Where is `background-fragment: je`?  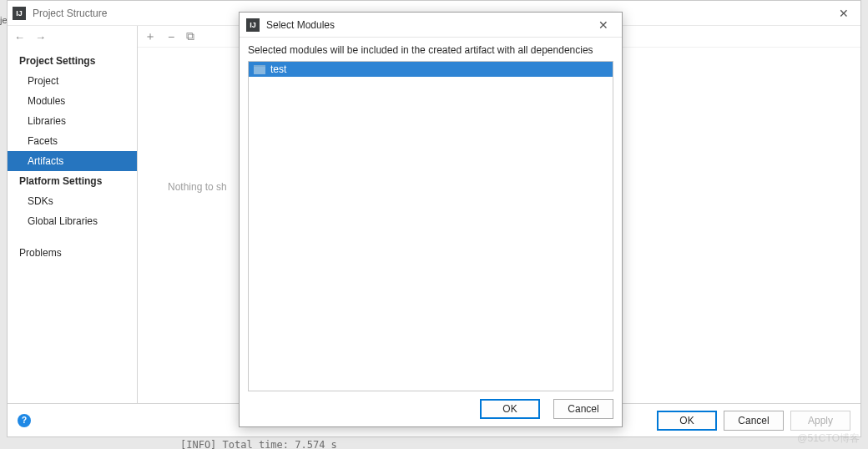 background-fragment: je is located at coordinates (3, 20).